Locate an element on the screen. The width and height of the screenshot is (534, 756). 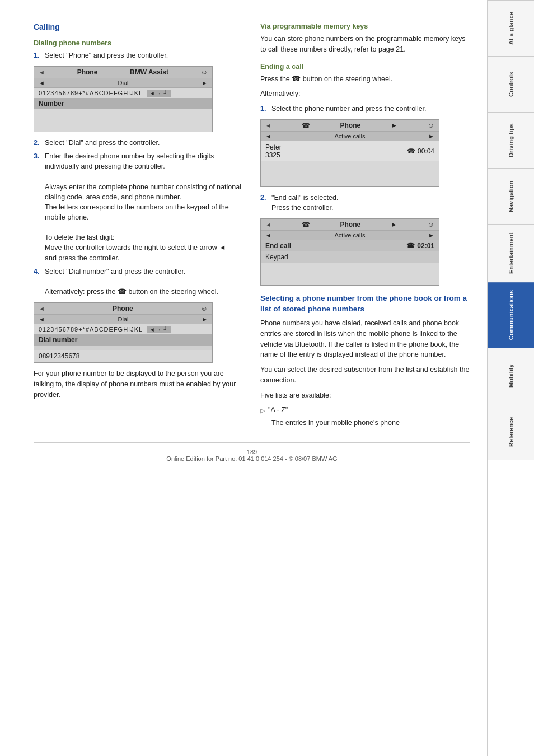
call-phone-icon-1: ☎ is located at coordinates (411, 151).